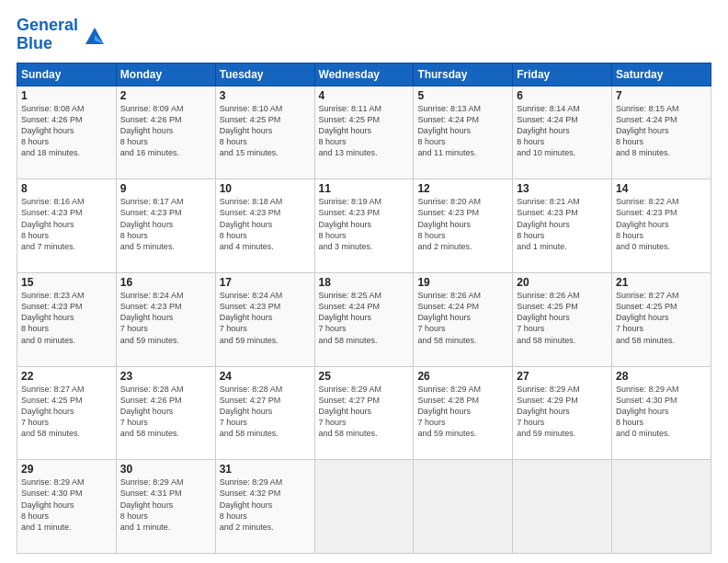 Image resolution: width=728 pixels, height=563 pixels. Describe the element at coordinates (265, 96) in the screenshot. I see `day-number: 3` at that location.